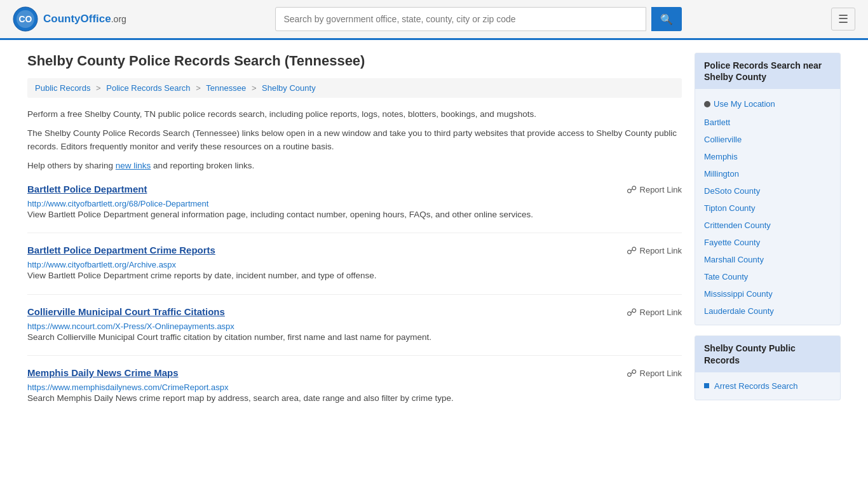 The height and width of the screenshot is (488, 868). Describe the element at coordinates (632, 189) in the screenshot. I see `report-icon-0: ☍` at that location.